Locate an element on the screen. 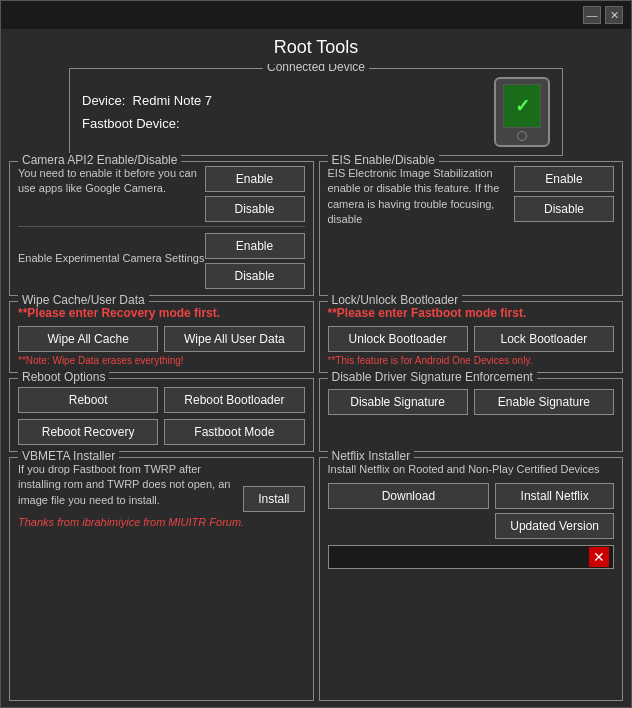  device-value: Redmi Note 7 is located at coordinates (172, 100).